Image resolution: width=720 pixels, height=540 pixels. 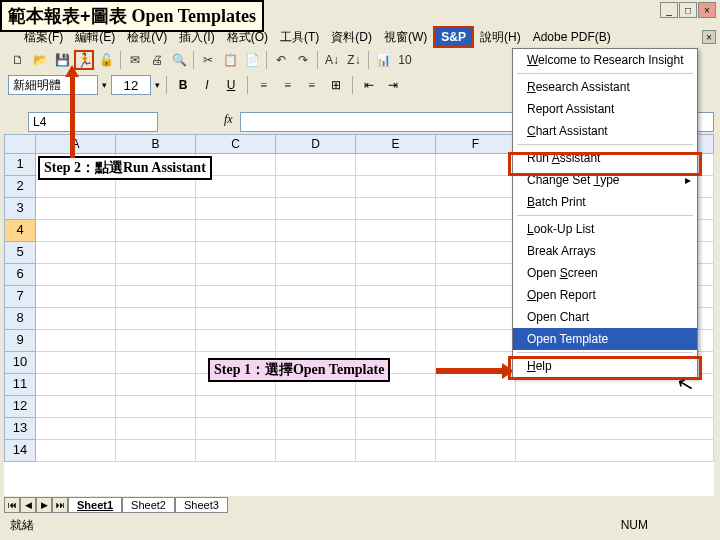 I want to click on row-header: 11, so click(x=20, y=385).